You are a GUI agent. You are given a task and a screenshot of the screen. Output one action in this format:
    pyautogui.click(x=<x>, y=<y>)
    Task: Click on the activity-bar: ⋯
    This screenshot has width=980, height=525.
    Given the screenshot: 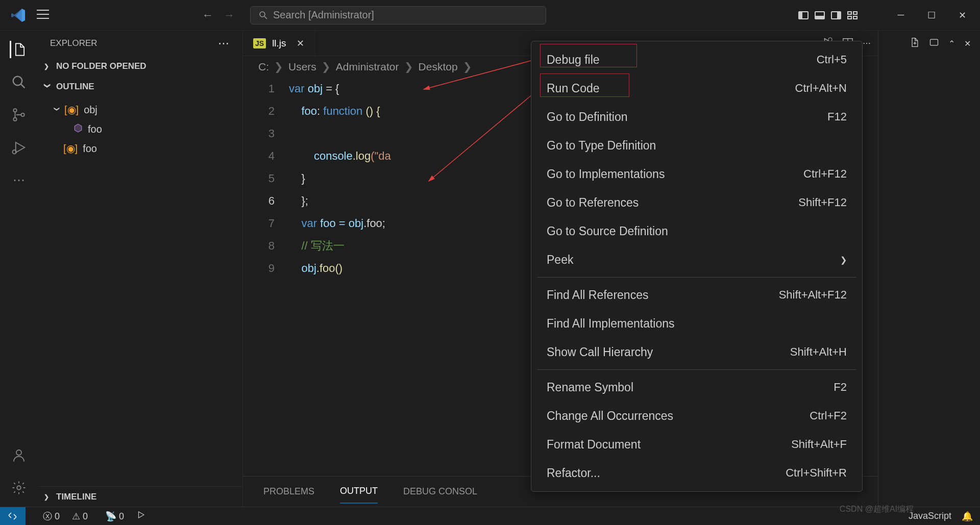 What is the action you would take?
    pyautogui.click(x=19, y=268)
    